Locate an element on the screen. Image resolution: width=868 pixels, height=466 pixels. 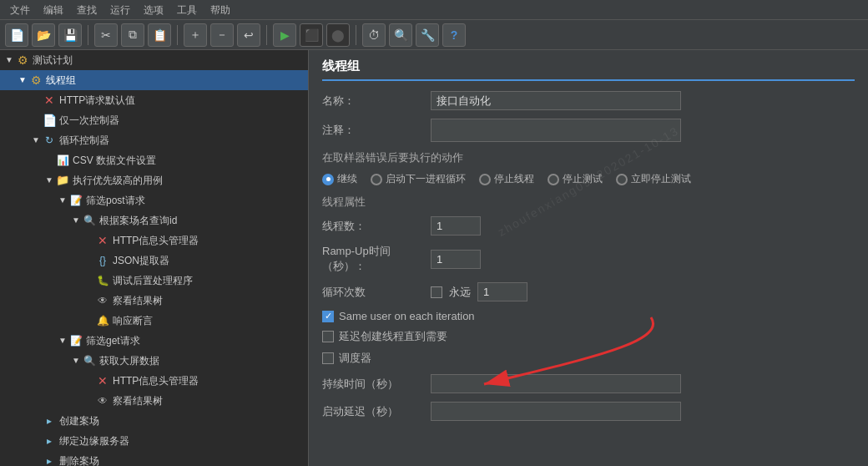
menu-options: 选项 is located at coordinates (154, 10).